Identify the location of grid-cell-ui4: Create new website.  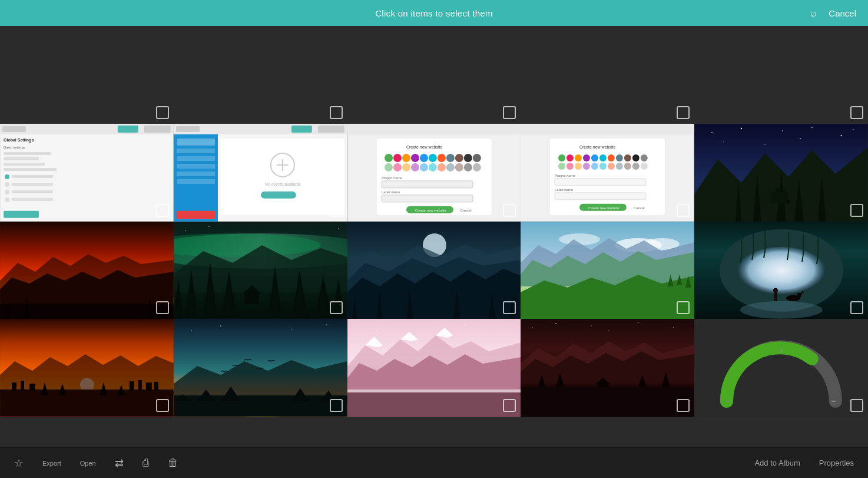
(608, 173).